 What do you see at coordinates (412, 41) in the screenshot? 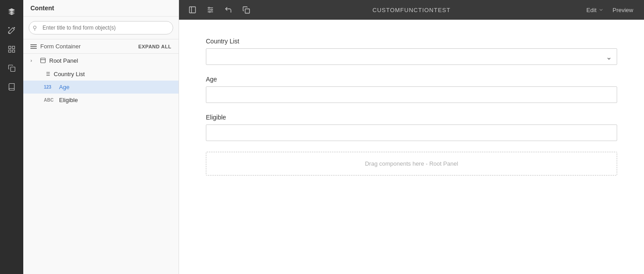
I see `country-list-field-label: Country List` at bounding box center [412, 41].